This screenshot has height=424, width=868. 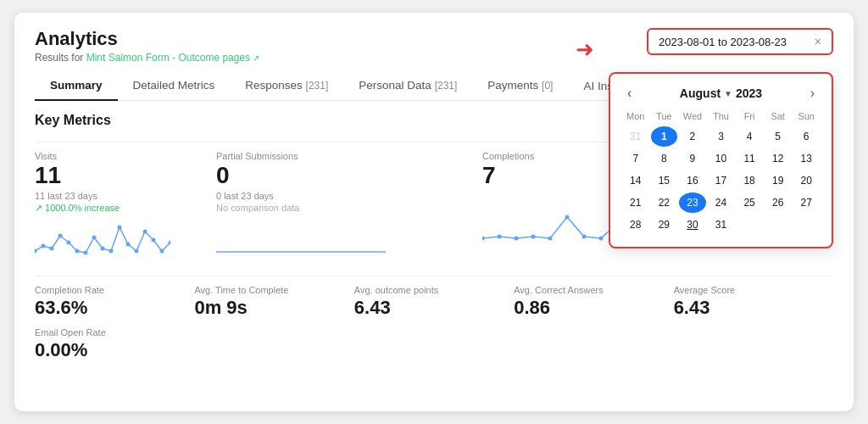 I want to click on cal-day-20: 20, so click(x=806, y=181).